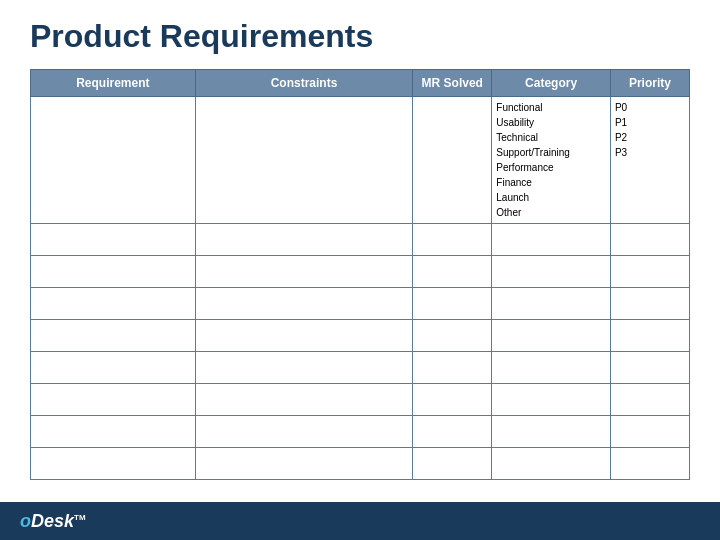 This screenshot has height=540, width=720. I want to click on logo-tm: TM, so click(80, 518).